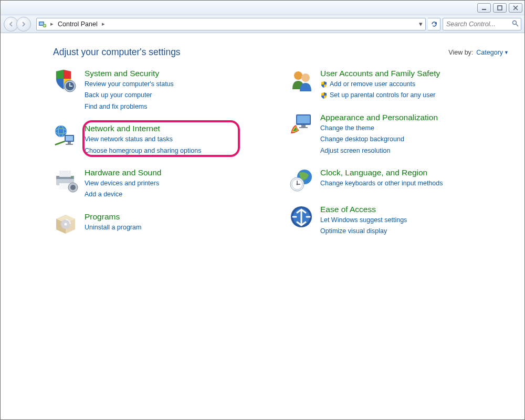  What do you see at coordinates (281, 52) in the screenshot?
I see `content-header: Adjust your computer's settings View by:…` at bounding box center [281, 52].